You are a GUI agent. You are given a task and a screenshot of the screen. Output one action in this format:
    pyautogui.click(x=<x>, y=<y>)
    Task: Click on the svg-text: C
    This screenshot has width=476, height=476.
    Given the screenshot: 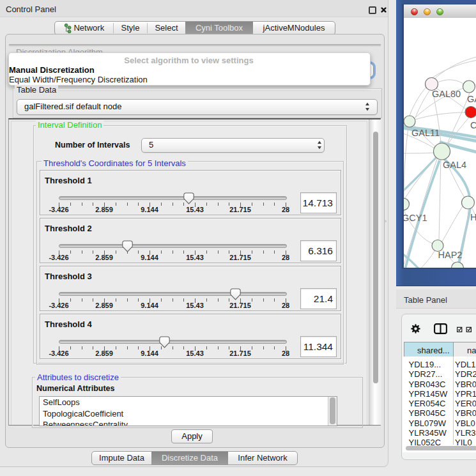 What is the action you would take?
    pyautogui.click(x=473, y=125)
    